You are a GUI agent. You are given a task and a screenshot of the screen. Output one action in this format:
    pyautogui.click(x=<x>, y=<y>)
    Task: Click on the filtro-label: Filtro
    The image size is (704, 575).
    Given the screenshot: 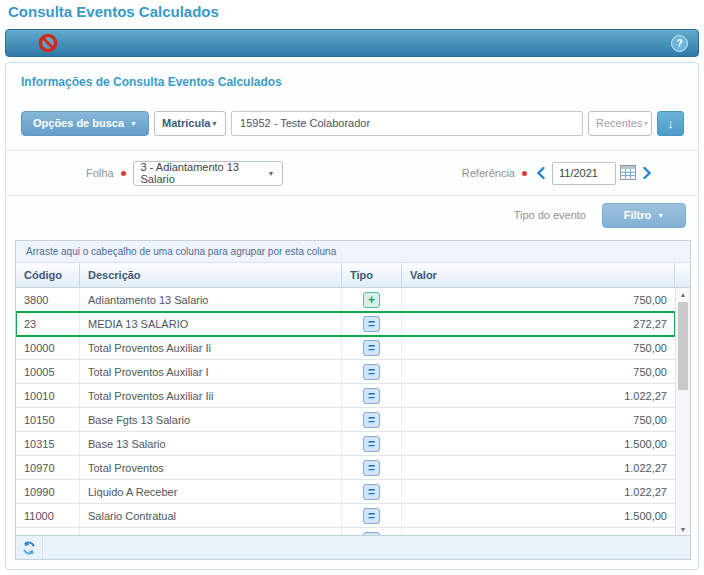 What is the action you would take?
    pyautogui.click(x=638, y=215)
    